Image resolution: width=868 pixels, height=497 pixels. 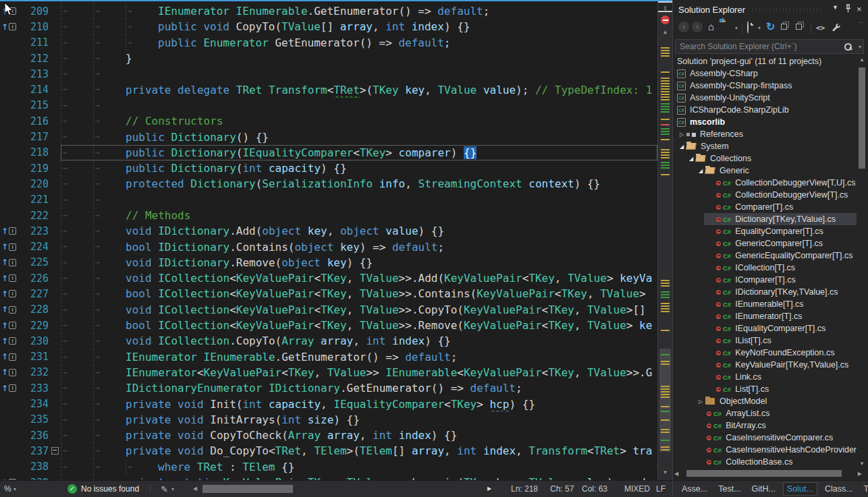 What do you see at coordinates (329, 357) in the screenshot?
I see `code-line-231: ↑I231→→IEnumerator IEnumerable.GetEnumer…` at bounding box center [329, 357].